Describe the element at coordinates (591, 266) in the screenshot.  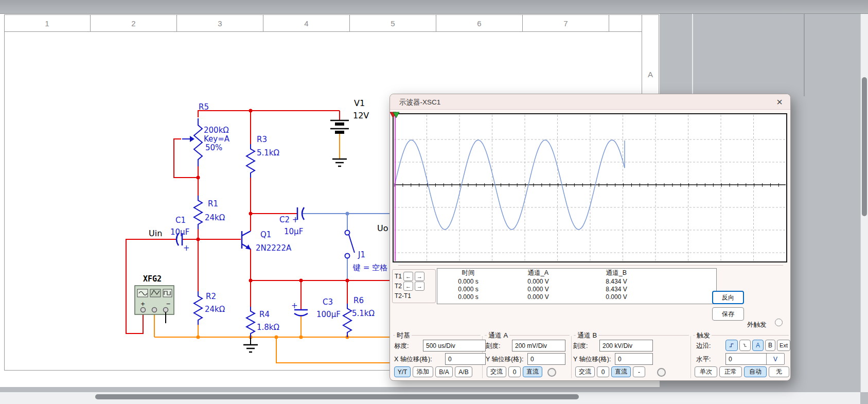
I see `panel-divider` at that location.